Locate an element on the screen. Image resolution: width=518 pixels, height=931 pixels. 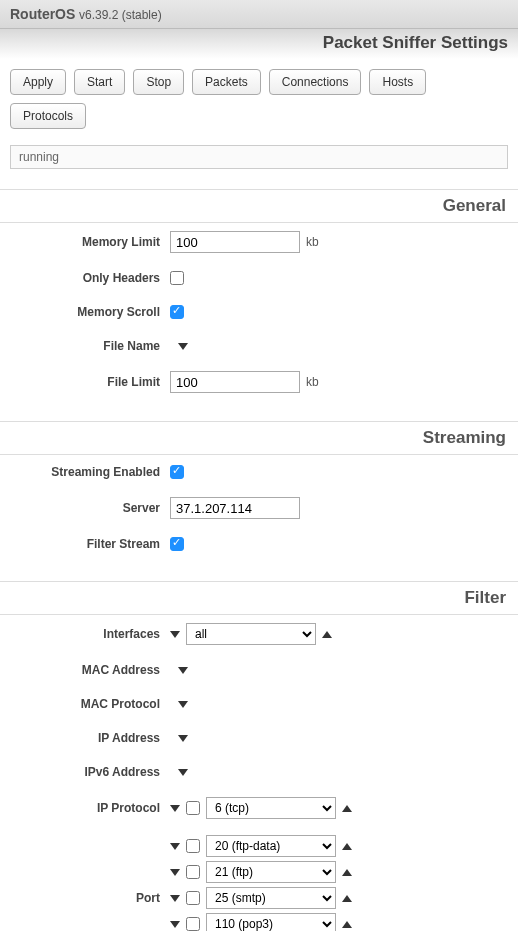
file-limit-input is located at coordinates (235, 382).